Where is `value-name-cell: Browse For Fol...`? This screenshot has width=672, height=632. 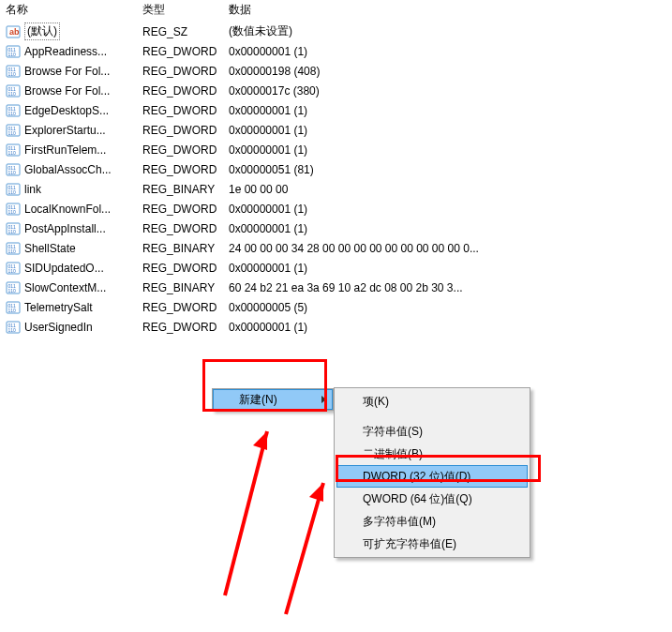
value-name-cell: Browse For Fol... is located at coordinates (83, 91).